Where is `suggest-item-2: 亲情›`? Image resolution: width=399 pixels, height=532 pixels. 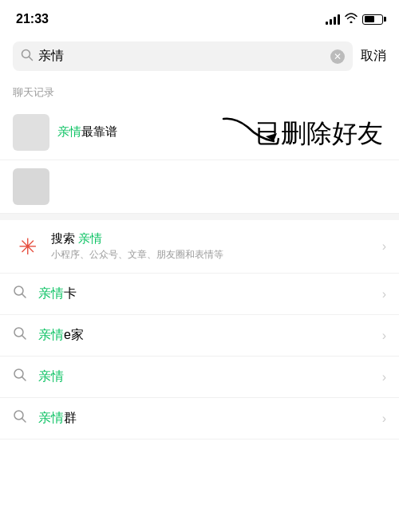
suggest-item-2: 亲情› is located at coordinates (200, 377).